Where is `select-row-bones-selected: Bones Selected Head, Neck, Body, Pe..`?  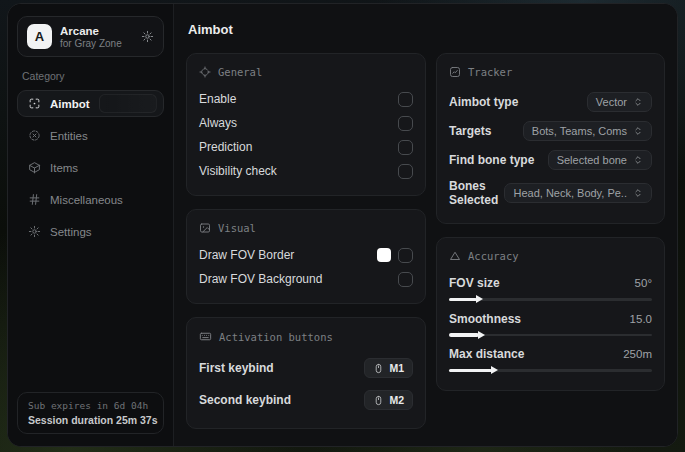 select-row-bones-selected: Bones Selected Head, Neck, Body, Pe.. is located at coordinates (550, 192).